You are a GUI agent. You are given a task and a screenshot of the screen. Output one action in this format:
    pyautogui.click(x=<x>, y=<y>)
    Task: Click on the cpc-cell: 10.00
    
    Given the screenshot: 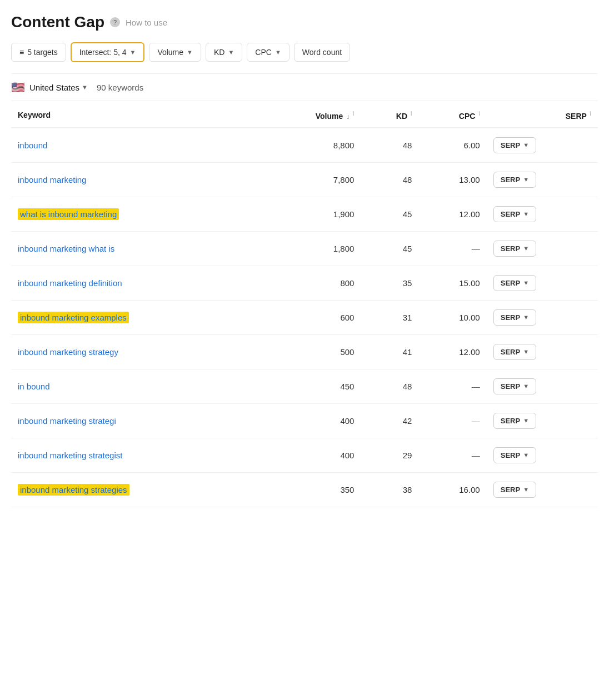 What is the action you would take?
    pyautogui.click(x=452, y=317)
    